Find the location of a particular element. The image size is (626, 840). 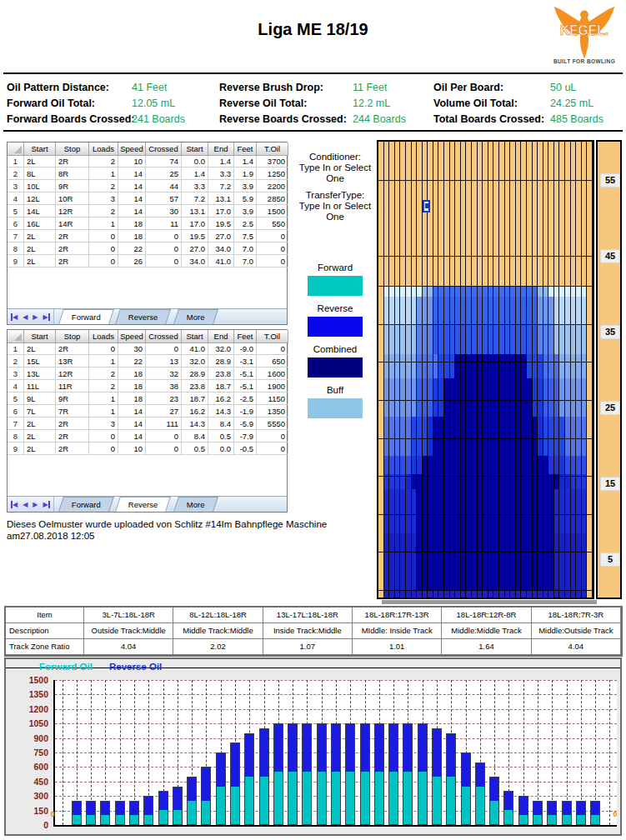

table-cell: 8.4 is located at coordinates (222, 423).